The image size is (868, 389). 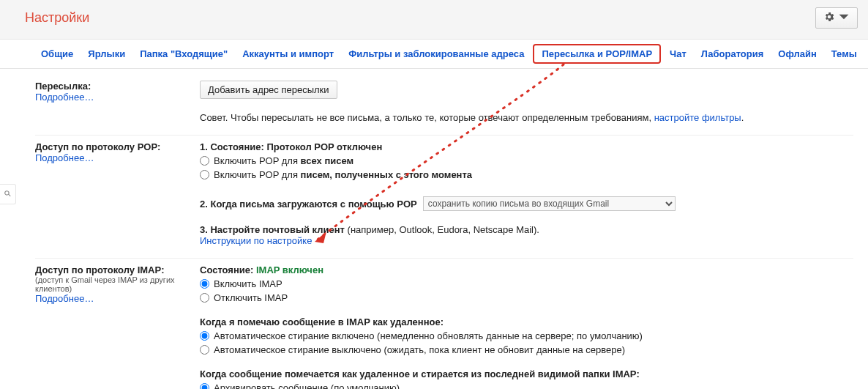 What do you see at coordinates (205, 297) in the screenshot?
I see `imap-disable-radio` at bounding box center [205, 297].